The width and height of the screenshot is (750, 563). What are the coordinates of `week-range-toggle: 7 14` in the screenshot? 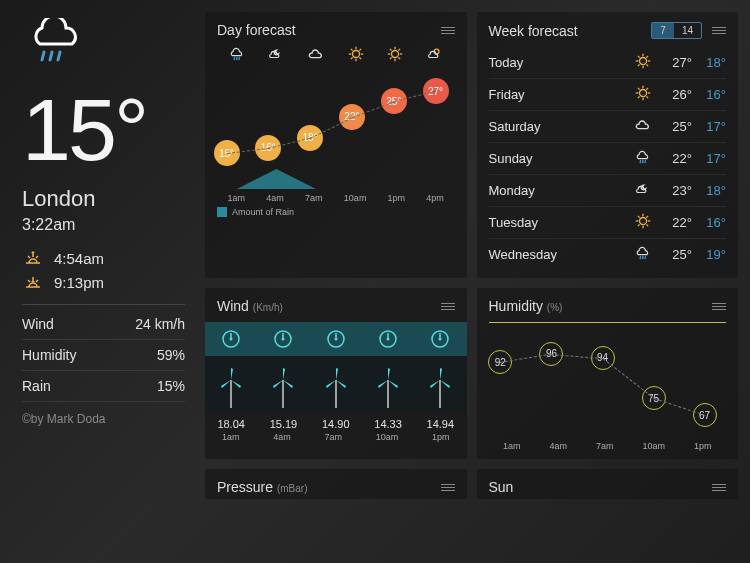 It's located at (676, 30).